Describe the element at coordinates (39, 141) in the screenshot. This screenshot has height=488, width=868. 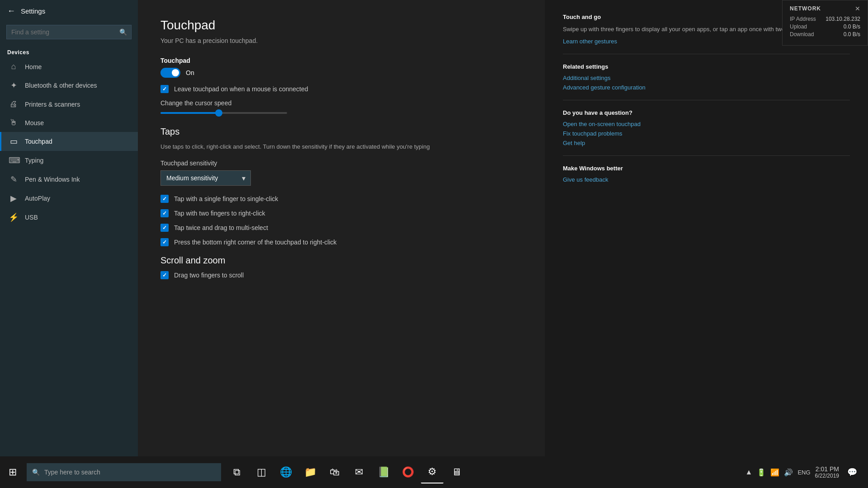
I see `sidebar-item-touchpad-label: Touchpad` at that location.